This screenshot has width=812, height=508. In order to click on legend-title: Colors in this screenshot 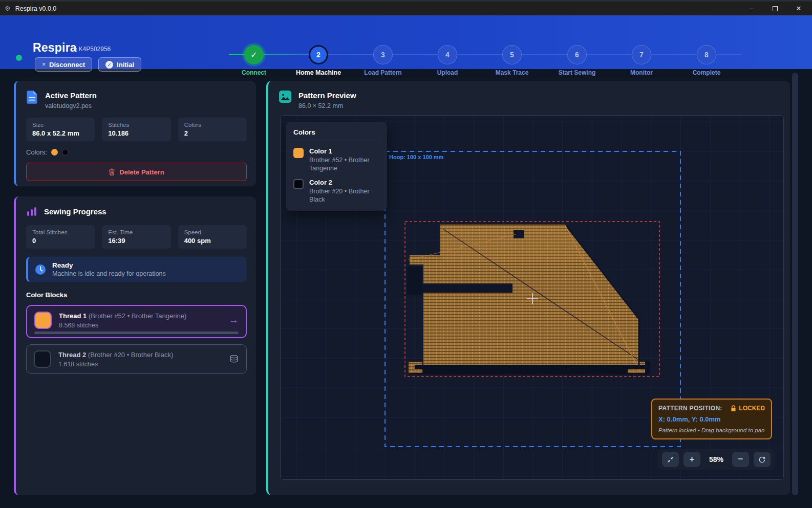, I will do `click(336, 135)`.